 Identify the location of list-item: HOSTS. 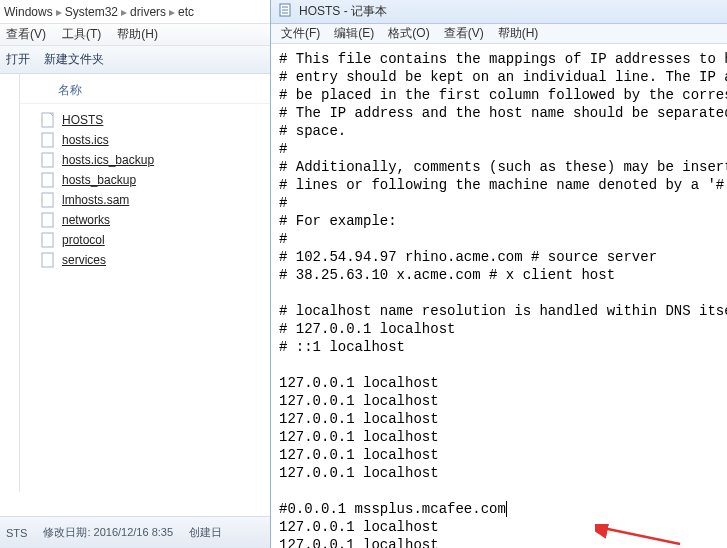
(153, 120).